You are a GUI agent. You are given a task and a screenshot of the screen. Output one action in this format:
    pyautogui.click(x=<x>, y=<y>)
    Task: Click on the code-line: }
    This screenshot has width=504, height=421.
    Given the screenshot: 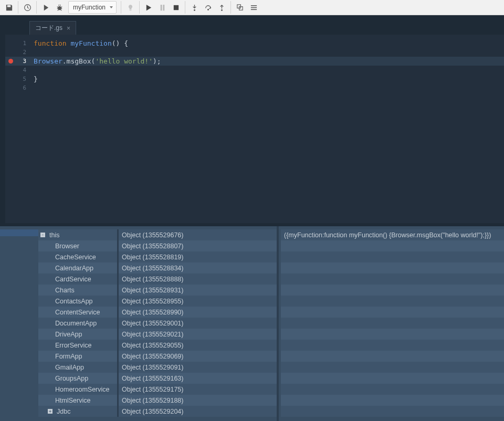 What is the action you would take?
    pyautogui.click(x=267, y=79)
    